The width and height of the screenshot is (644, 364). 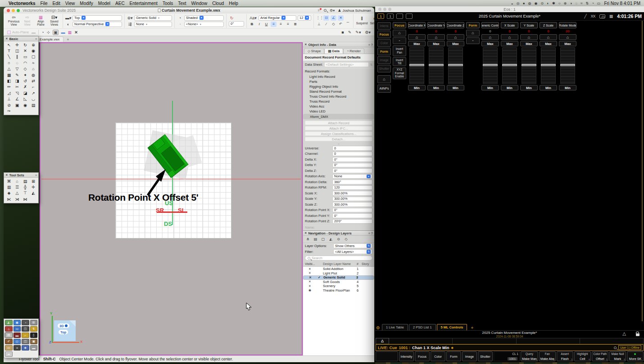 What do you see at coordinates (25, 45) in the screenshot?
I see `tool-icon: ↻` at bounding box center [25, 45].